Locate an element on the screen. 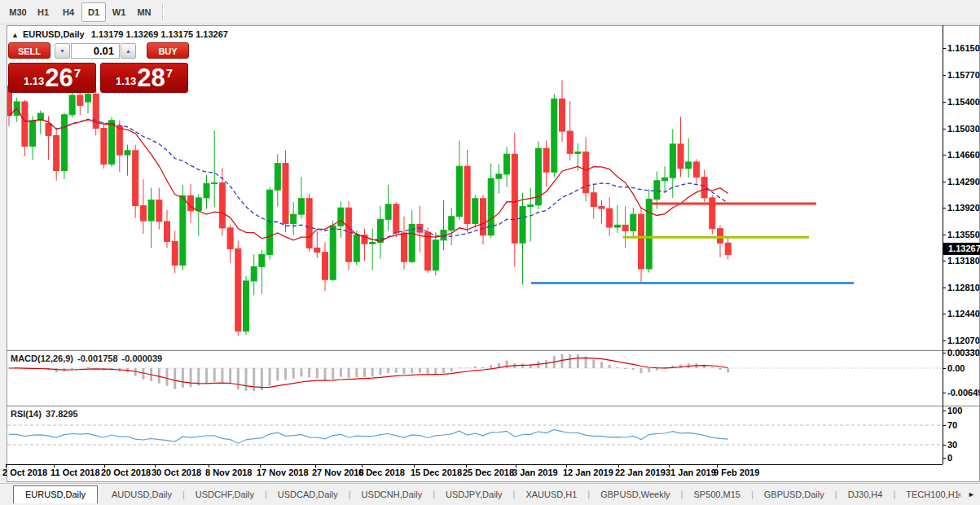 The image size is (980, 505). timeframe-button-d1: D1 is located at coordinates (94, 12).